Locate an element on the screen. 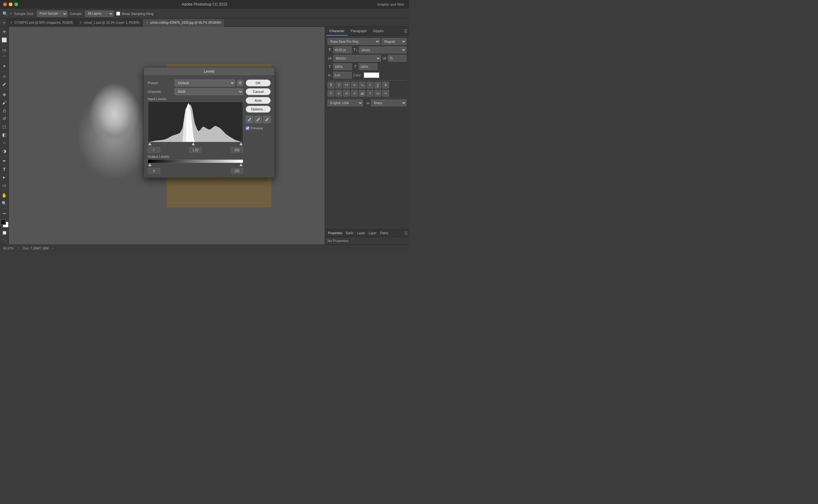 The width and height of the screenshot is (818, 504). eyedropper-tool: 💉 is located at coordinates (4, 85).